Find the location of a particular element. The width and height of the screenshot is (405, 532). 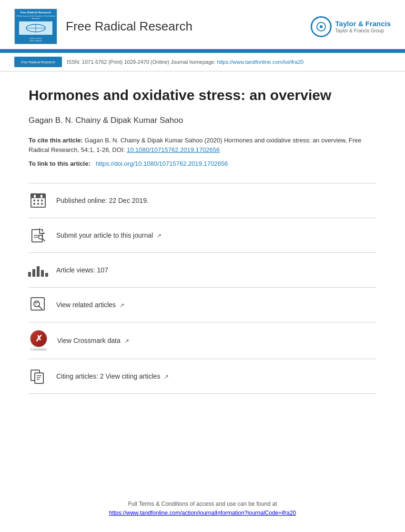

published-label: Published online: 22 Dec 2019. is located at coordinates (102, 201).